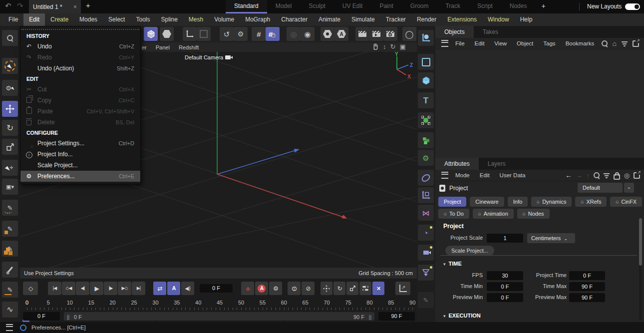 The width and height of the screenshot is (644, 333). I want to click on menu-help: Help, so click(526, 20).